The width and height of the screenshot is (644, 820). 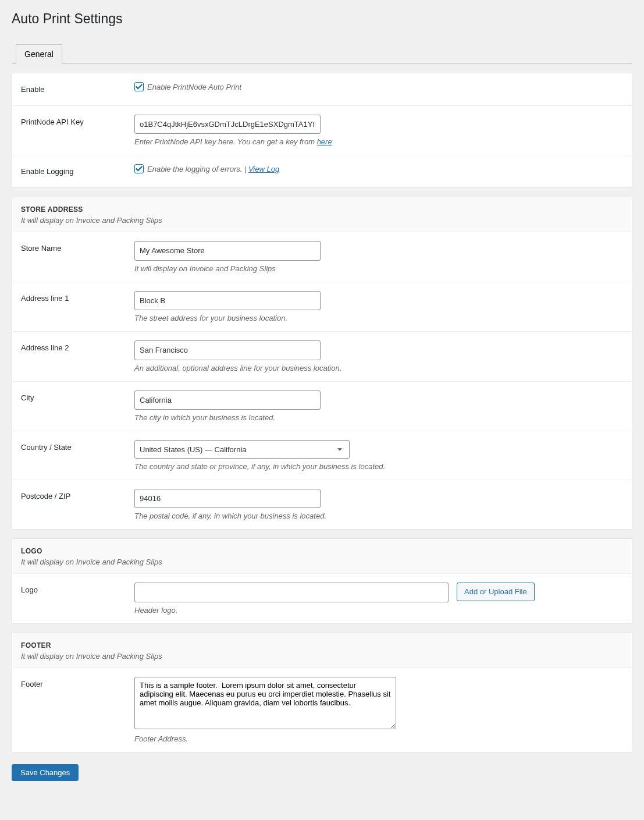 I want to click on logo-header: LOGO, so click(x=322, y=551).